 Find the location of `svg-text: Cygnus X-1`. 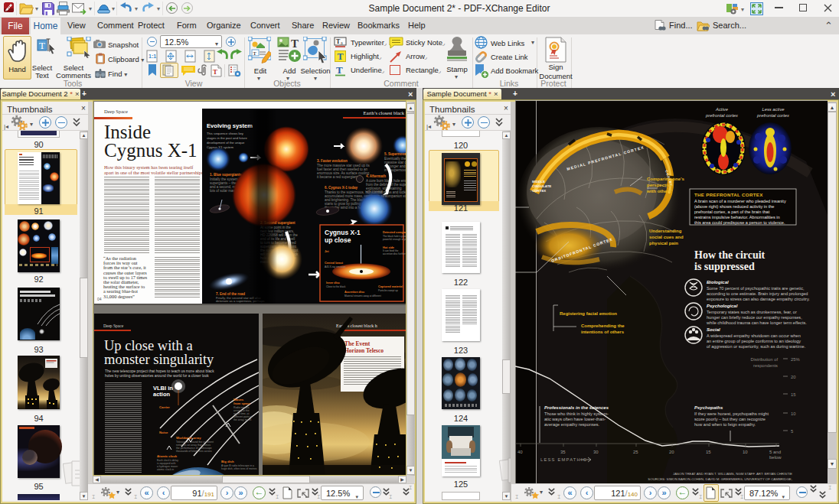

svg-text: Cygnus X-1 is located at coordinates (343, 232).